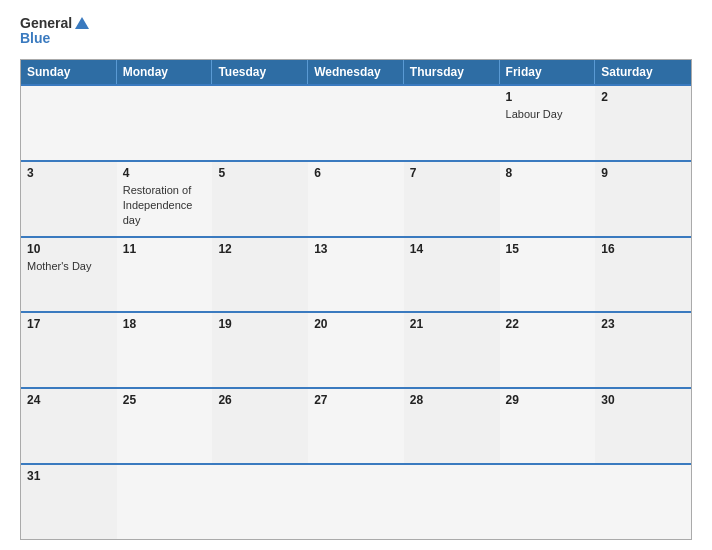 The image size is (712, 550). What do you see at coordinates (548, 324) in the screenshot?
I see `cell-day-number: 22` at bounding box center [548, 324].